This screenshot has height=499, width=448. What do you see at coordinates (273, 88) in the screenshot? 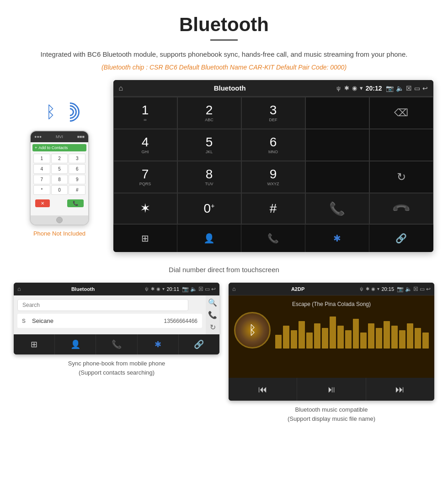
I see `screen-statusbar: ⌂ Bluetooth ψ ✱ ◉ ▾ 20:12 📷 🔈 ☒ ▭ ↩` at bounding box center [273, 88].